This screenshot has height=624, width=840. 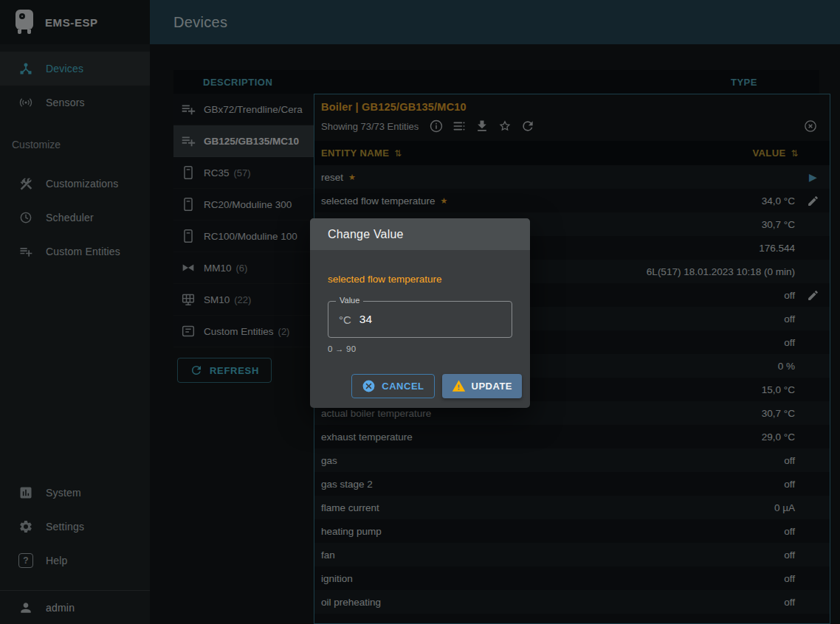 What do you see at coordinates (345, 320) in the screenshot?
I see `unit-adornment: °C` at bounding box center [345, 320].